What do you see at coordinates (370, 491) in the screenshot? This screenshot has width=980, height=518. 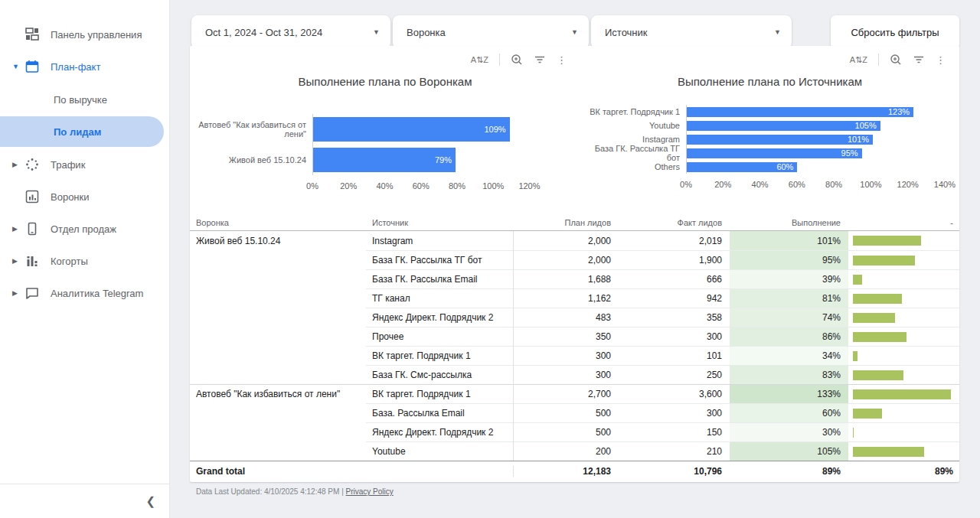 I see `privacy-policy-link: Privacy Policy` at bounding box center [370, 491].